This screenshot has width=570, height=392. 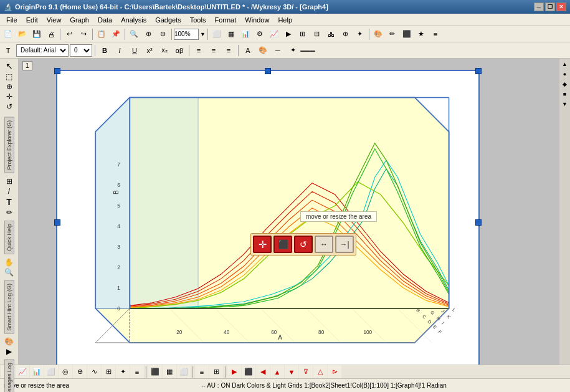 What do you see at coordinates (392, 34) in the screenshot?
I see `tb-btn-13: ✏` at bounding box center [392, 34].